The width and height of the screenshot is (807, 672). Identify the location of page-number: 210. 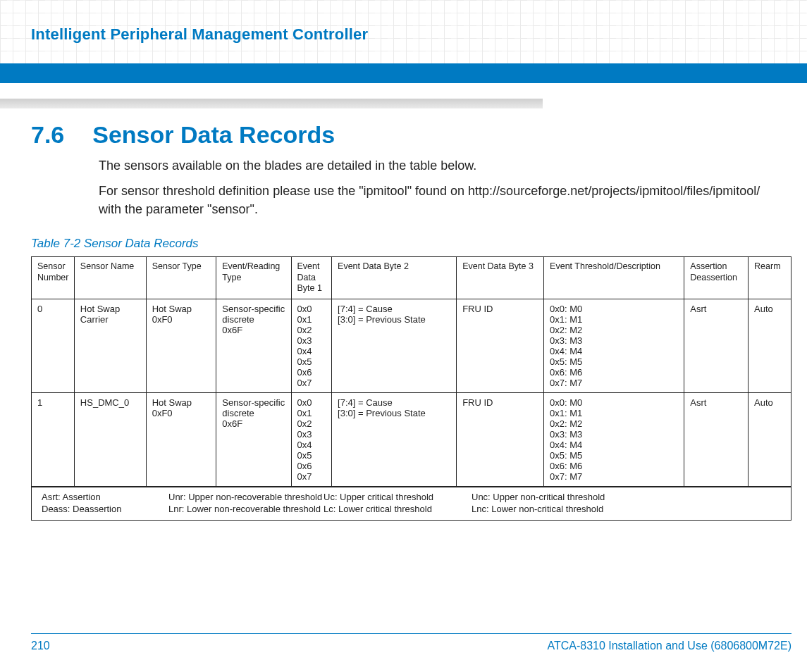
(41, 646).